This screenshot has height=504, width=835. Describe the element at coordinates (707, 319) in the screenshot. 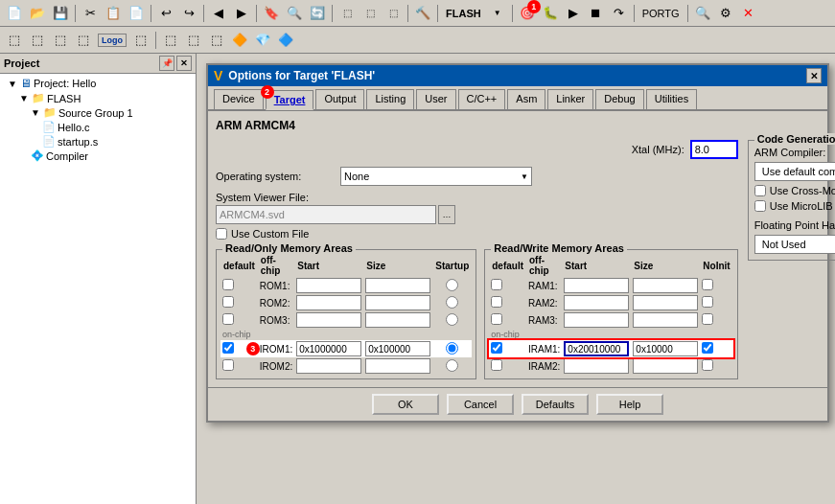

I see `ram3-noinit` at that location.